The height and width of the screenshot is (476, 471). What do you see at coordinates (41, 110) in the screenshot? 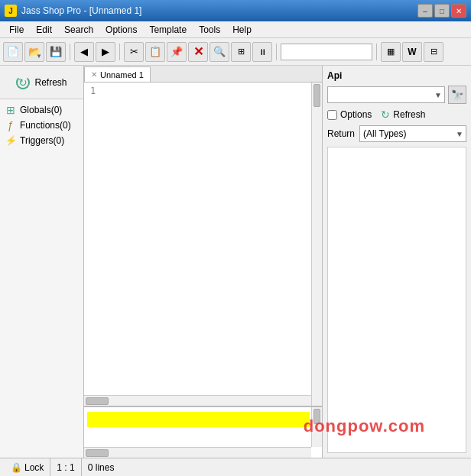
I see `tree-item-globals: ⊞ Globals(0)` at bounding box center [41, 110].